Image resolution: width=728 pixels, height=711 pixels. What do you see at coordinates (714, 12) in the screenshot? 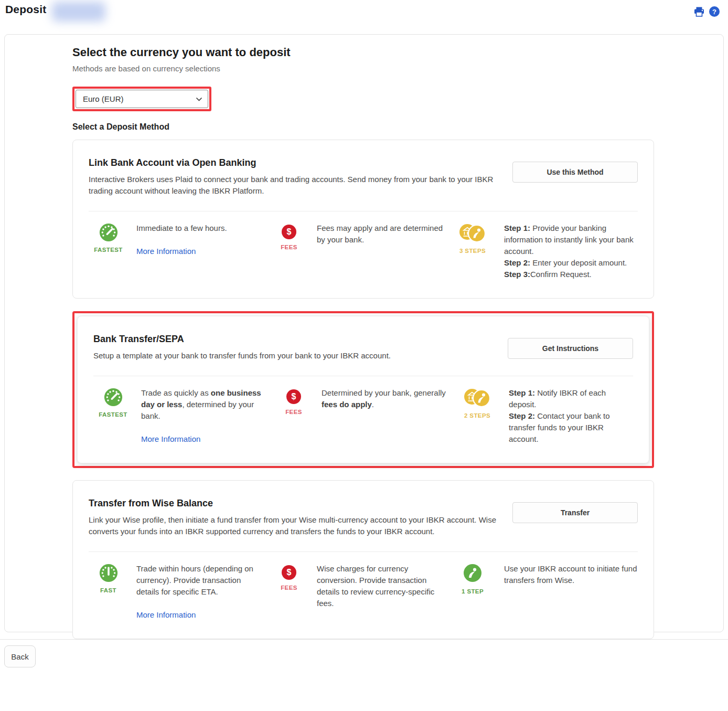
I see `help-icon: ?` at bounding box center [714, 12].